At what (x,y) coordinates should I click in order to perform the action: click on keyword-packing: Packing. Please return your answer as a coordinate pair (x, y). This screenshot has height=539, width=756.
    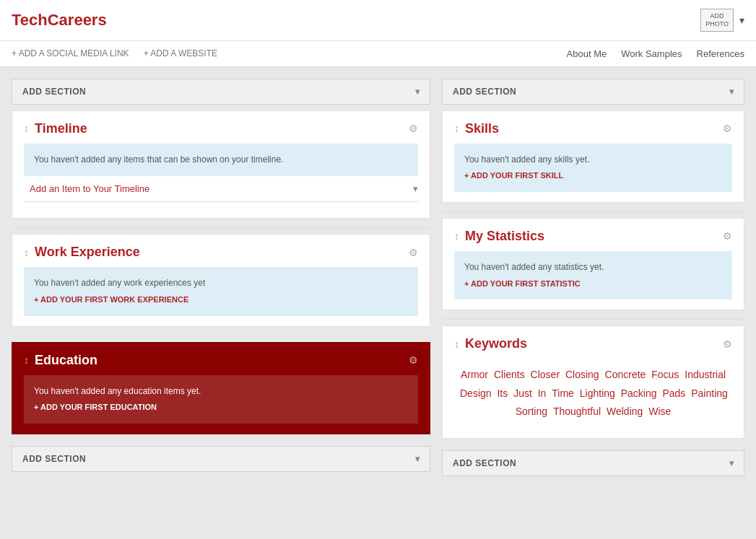
    Looking at the image, I should click on (640, 393).